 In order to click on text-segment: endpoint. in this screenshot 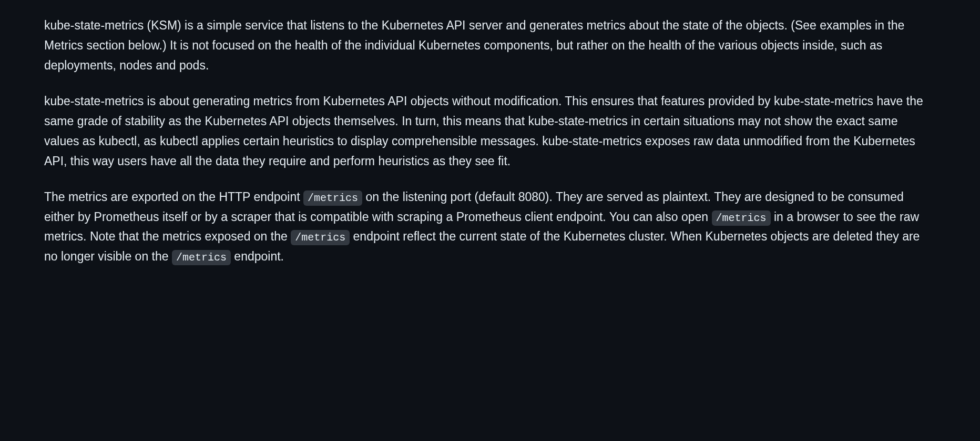, I will do `click(258, 256)`.